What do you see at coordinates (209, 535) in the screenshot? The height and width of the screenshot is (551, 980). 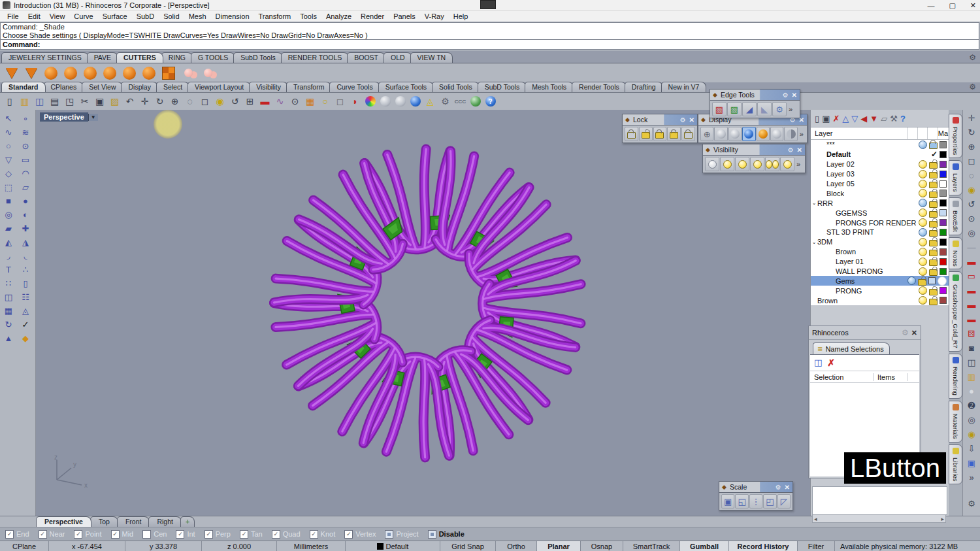 I see `osnap-perp-checkbox: ✓` at bounding box center [209, 535].